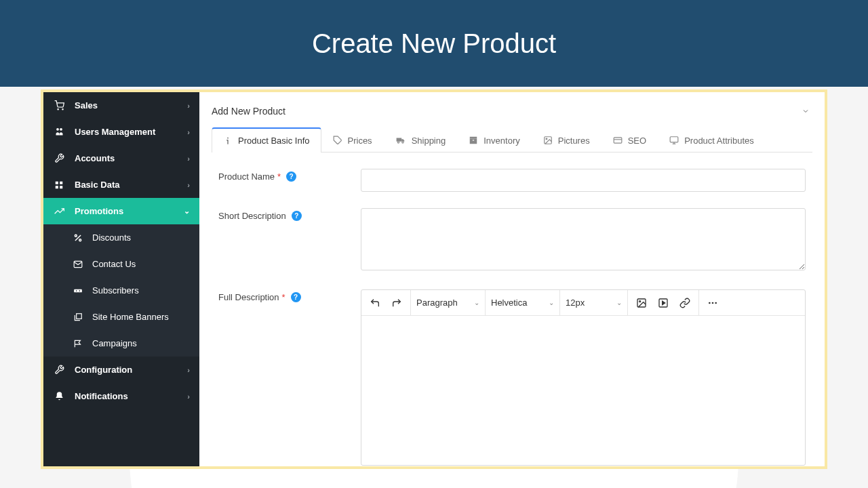  What do you see at coordinates (685, 303) in the screenshot?
I see `insert-link-button` at bounding box center [685, 303].